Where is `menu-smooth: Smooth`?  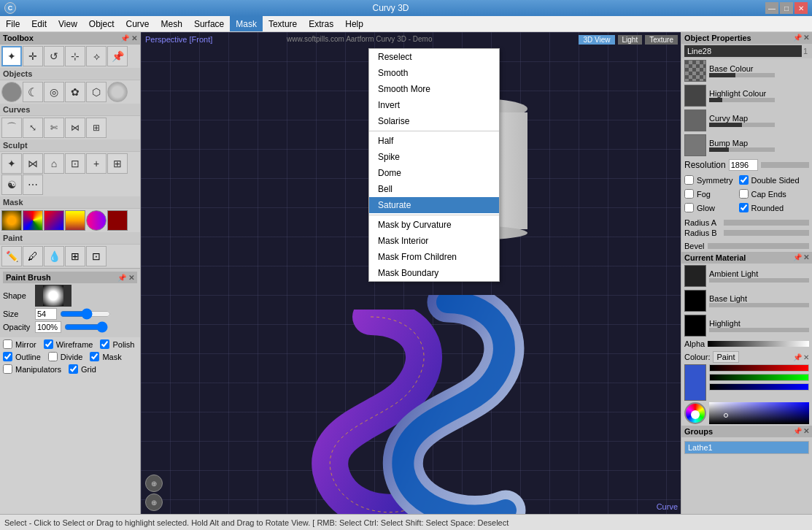 menu-smooth: Smooth is located at coordinates (434, 73).